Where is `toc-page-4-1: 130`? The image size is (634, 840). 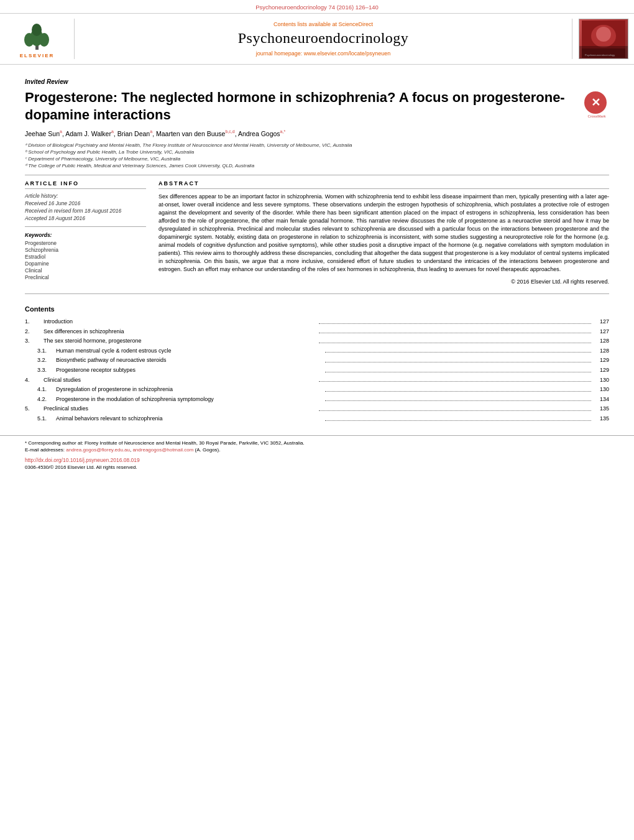
toc-page-4-1: 130 is located at coordinates (602, 389).